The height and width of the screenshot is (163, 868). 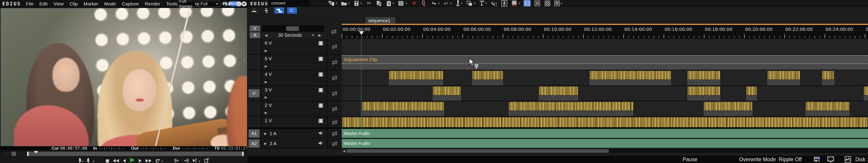 What do you see at coordinates (132, 160) in the screenshot?
I see `play-button` at bounding box center [132, 160].